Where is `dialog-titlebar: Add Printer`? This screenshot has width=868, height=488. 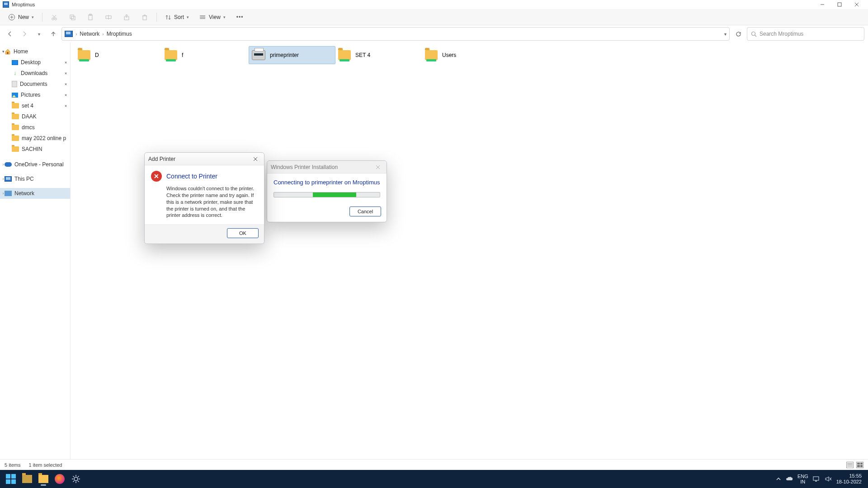
dialog-titlebar: Add Printer is located at coordinates (204, 159).